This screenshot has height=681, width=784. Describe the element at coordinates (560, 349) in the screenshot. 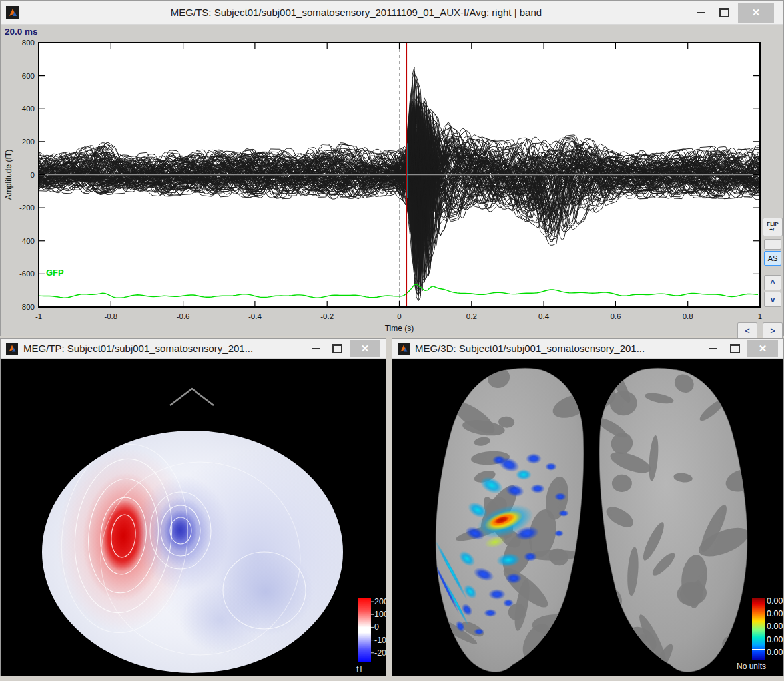

I see `window-title: MEG/3D: Subject01/subj001_somatosensory_…` at that location.